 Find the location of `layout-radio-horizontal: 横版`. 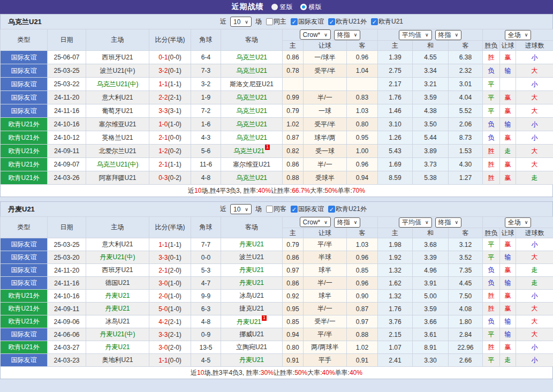

layout-radio-horizontal: 横版 is located at coordinates (311, 7).